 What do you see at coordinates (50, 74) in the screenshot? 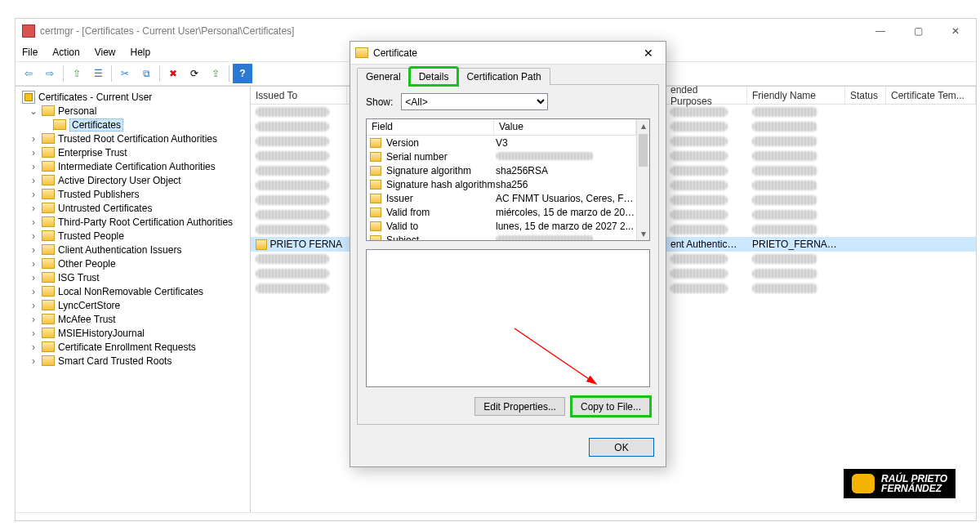
I see `forward-icon: ⇨` at bounding box center [50, 74].